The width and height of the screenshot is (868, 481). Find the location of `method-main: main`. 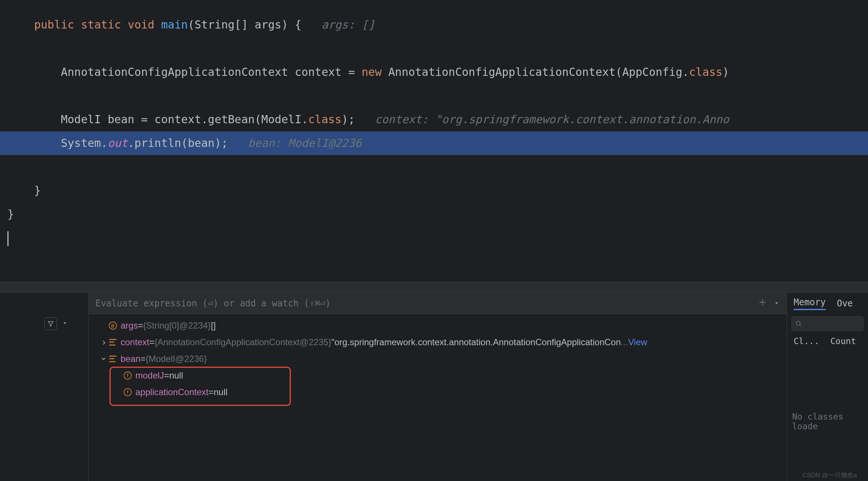

method-main: main is located at coordinates (174, 24).